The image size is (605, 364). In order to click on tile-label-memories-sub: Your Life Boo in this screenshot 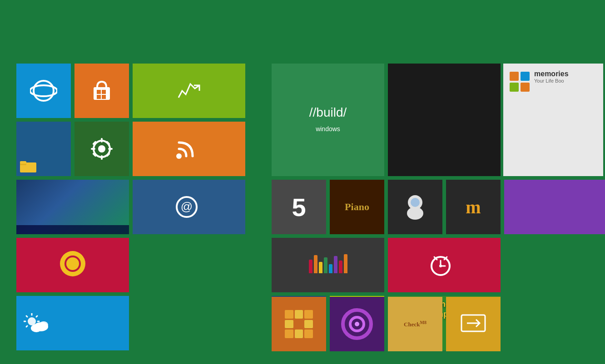, I will do `click(551, 81)`.